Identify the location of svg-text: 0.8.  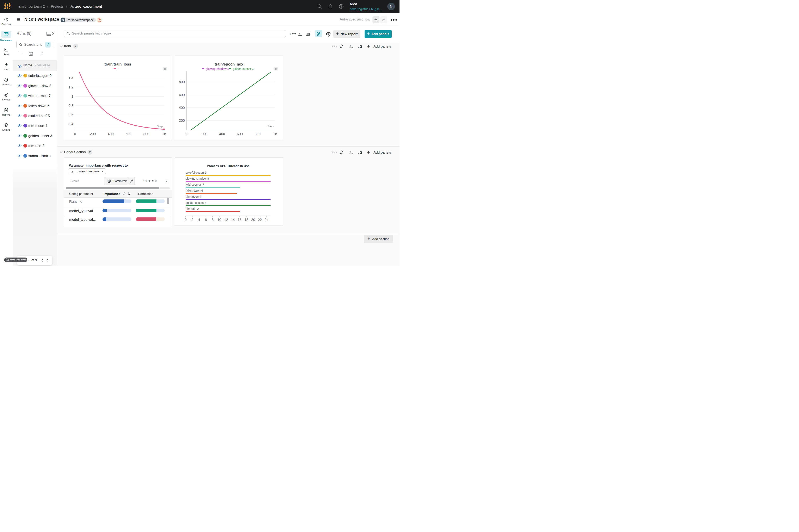
(71, 106).